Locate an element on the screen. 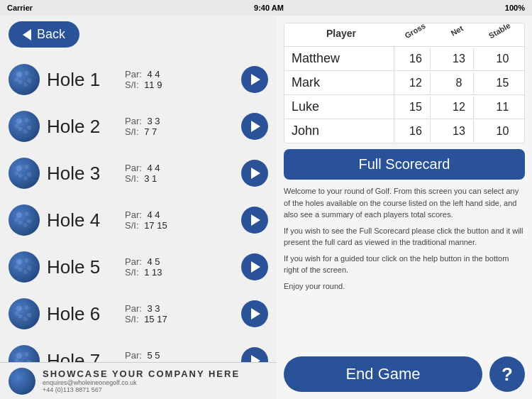 Image resolution: width=532 pixels, height=399 pixels. si-label-2: S/I: is located at coordinates (132, 132).